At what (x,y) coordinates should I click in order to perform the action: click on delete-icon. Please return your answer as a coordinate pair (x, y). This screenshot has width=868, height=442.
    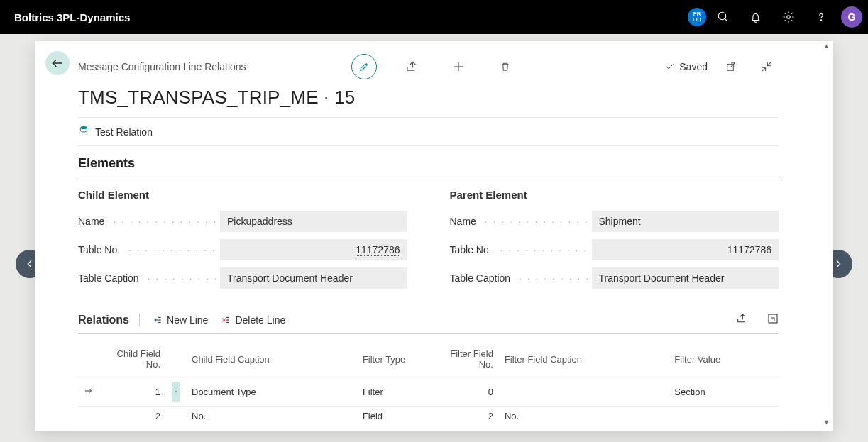
    Looking at the image, I should click on (505, 67).